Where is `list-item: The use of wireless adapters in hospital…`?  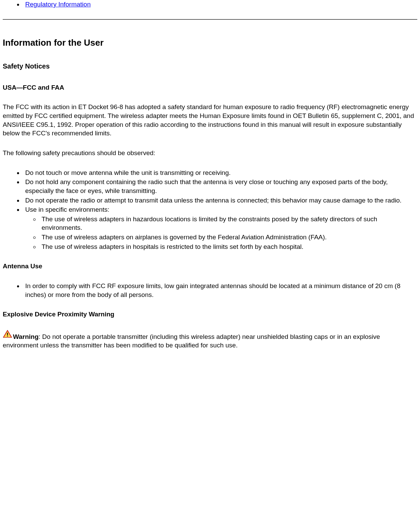
list-item: The use of wireless adapters in hospital… is located at coordinates (228, 247).